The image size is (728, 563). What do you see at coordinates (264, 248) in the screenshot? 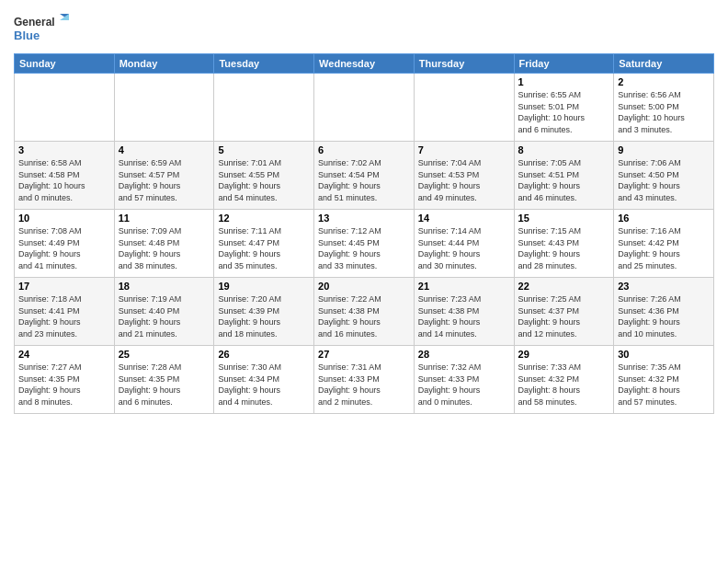
I see `day-info: Sunrise: 7:11 AM Sunset: 4:47 PM Dayligh…` at bounding box center [264, 248].